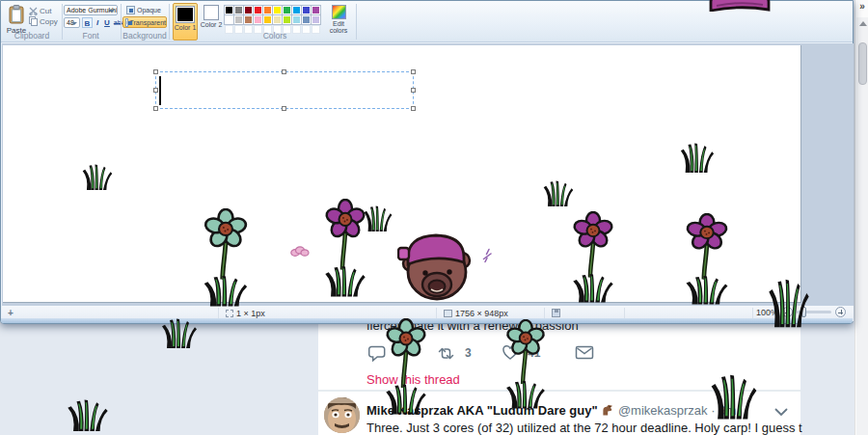 Image resolution: width=868 pixels, height=435 pixels. I want to click on zoom-in-button, so click(841, 313).